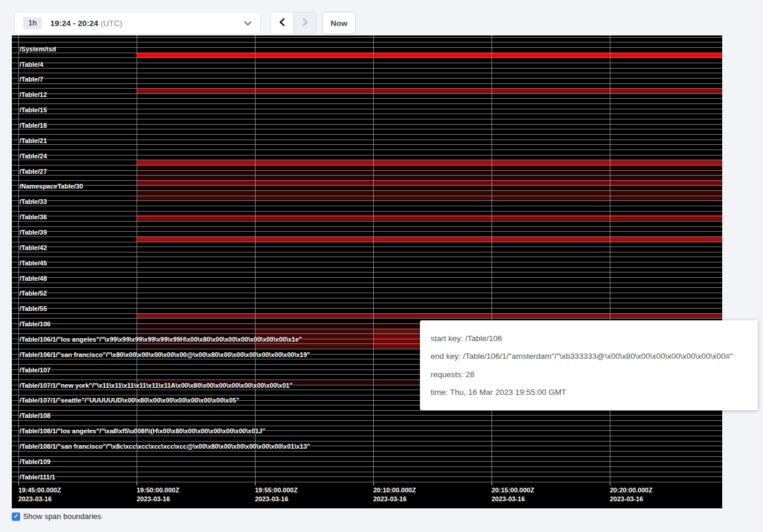 The width and height of the screenshot is (763, 532). I want to click on span-label: /Table/107/1/"new york"/"\x11\x11\x11\x1…, so click(156, 385).